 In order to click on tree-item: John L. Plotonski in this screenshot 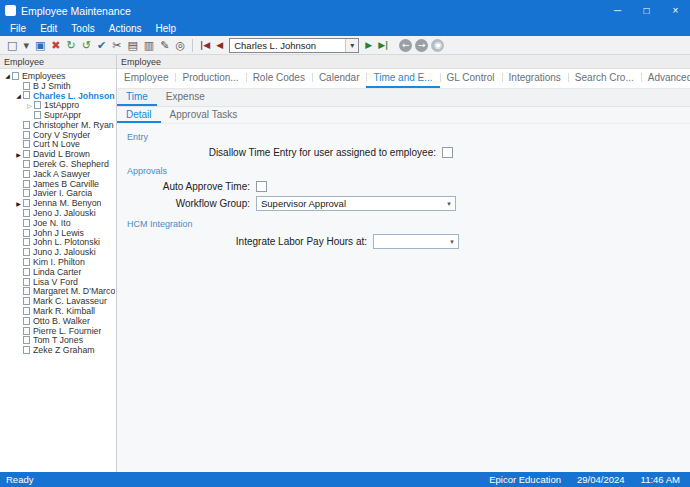, I will do `click(58, 243)`.